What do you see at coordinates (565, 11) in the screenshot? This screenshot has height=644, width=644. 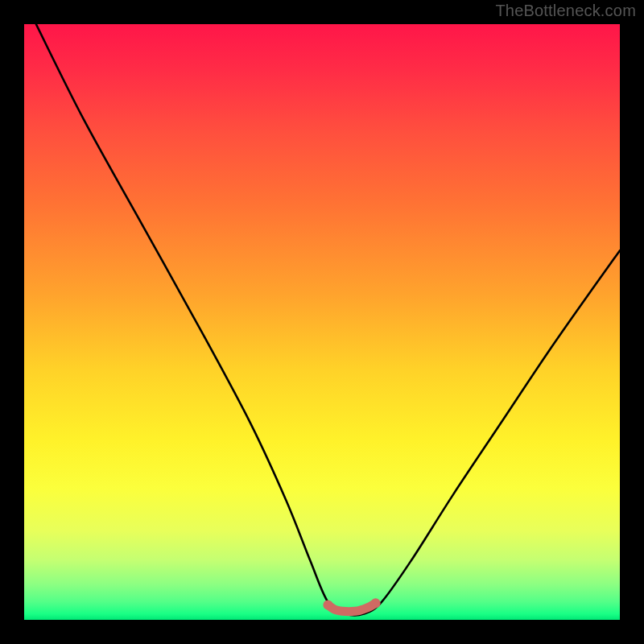 I see `watermark-label: TheBottleneck.com` at bounding box center [565, 11].